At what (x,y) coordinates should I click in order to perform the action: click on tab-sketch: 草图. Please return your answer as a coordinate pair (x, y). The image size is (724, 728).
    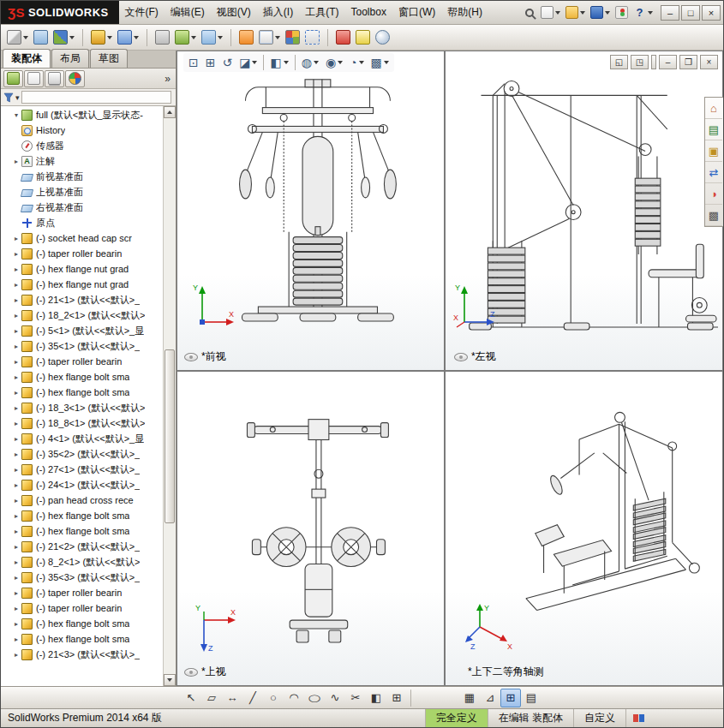
    Looking at the image, I should click on (109, 58).